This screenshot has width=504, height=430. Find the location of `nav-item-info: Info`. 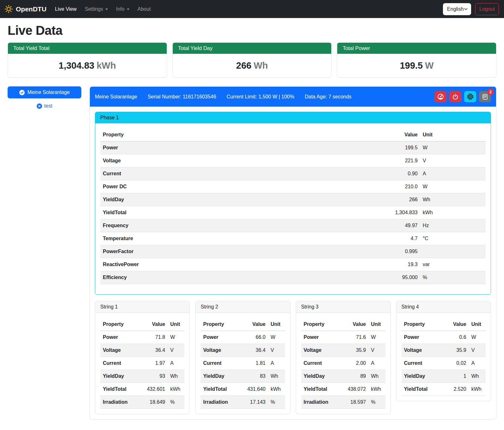

nav-item-info: Info is located at coordinates (123, 9).